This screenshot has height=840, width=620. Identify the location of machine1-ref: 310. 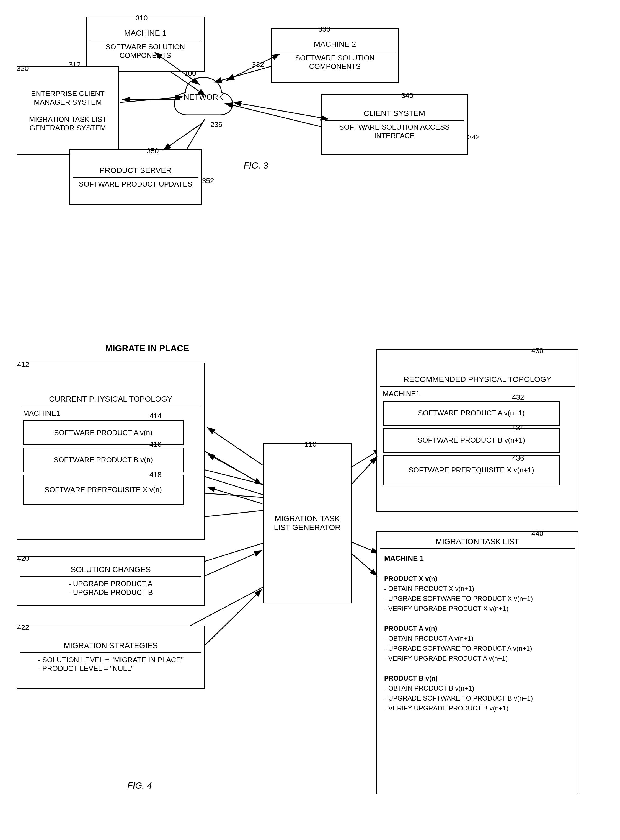
(141, 18).